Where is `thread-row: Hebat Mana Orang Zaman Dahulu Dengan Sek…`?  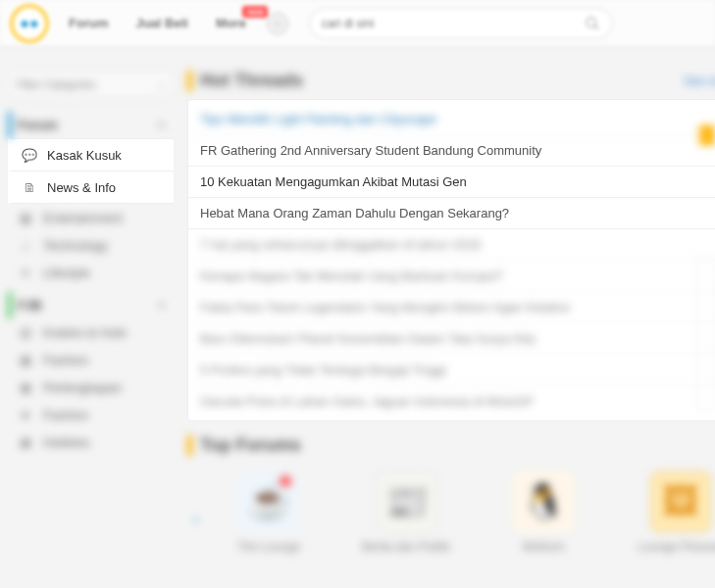
thread-row: Hebat Mana Orang Zaman Dahulu Dengan Sek… is located at coordinates (451, 214).